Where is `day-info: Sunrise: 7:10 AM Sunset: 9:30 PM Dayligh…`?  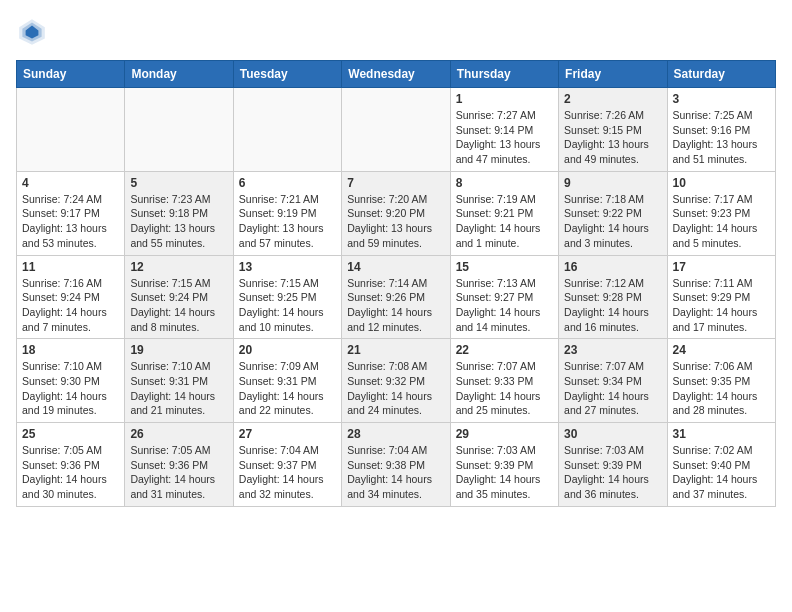
day-info: Sunrise: 7:10 AM Sunset: 9:30 PM Dayligh… is located at coordinates (70, 388).